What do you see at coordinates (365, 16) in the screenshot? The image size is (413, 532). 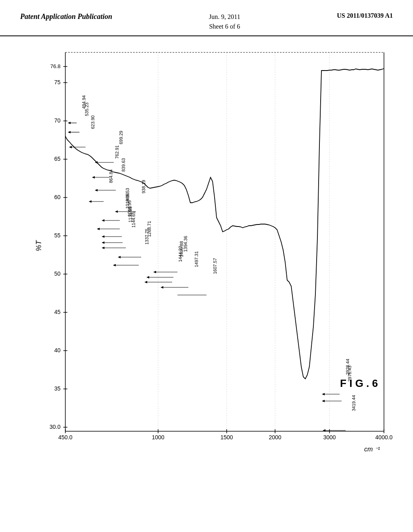 I see `header-patent: US 2011/0137039 A1` at bounding box center [365, 16].